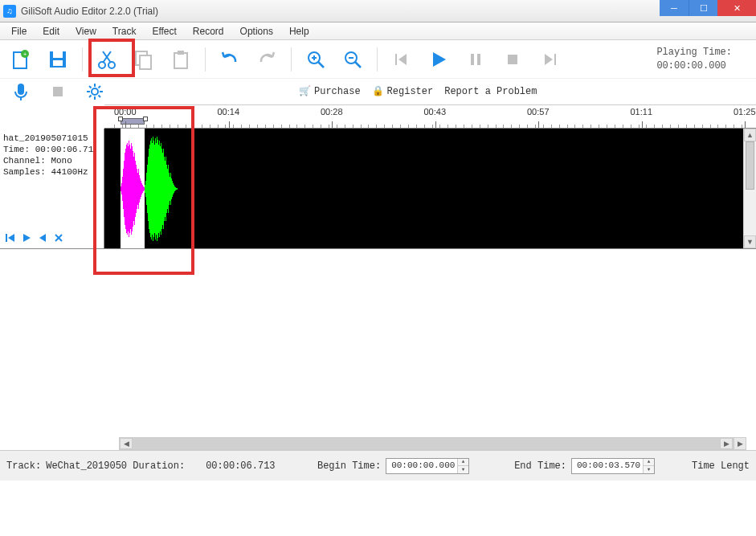  Describe the element at coordinates (230, 59) in the screenshot. I see `undo-button` at that location.